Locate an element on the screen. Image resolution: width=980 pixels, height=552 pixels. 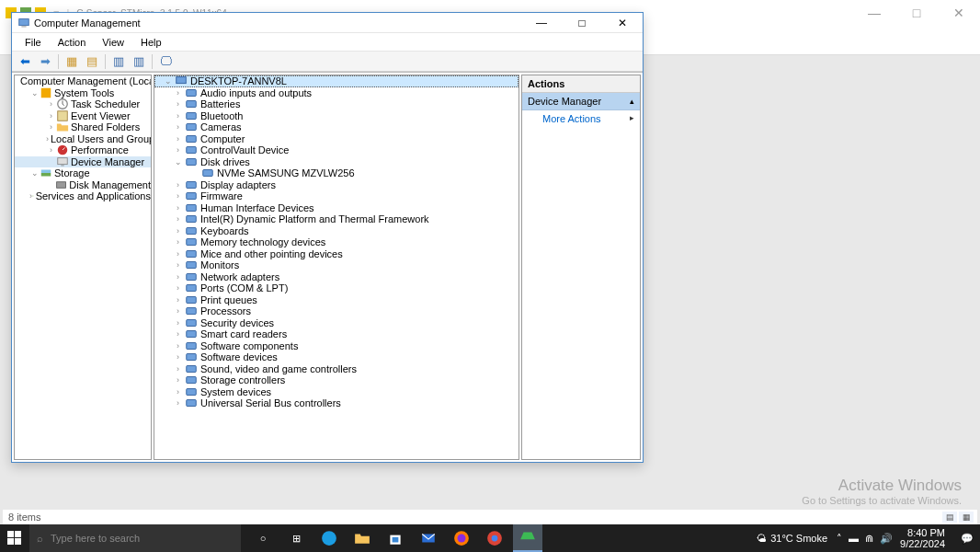
show-hidden-icons: ˄ is located at coordinates (839, 539).